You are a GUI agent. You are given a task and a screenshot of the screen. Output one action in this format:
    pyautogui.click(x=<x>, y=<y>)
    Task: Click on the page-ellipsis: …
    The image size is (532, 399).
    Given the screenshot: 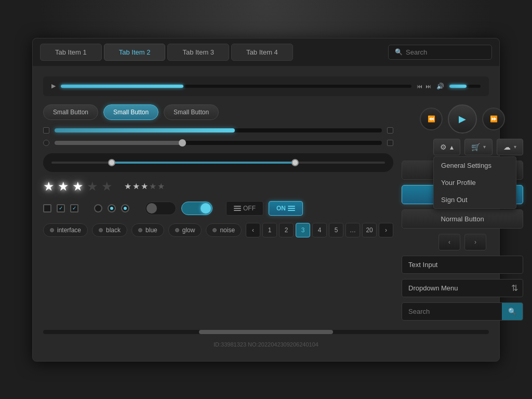 What is the action you would take?
    pyautogui.click(x=353, y=230)
    